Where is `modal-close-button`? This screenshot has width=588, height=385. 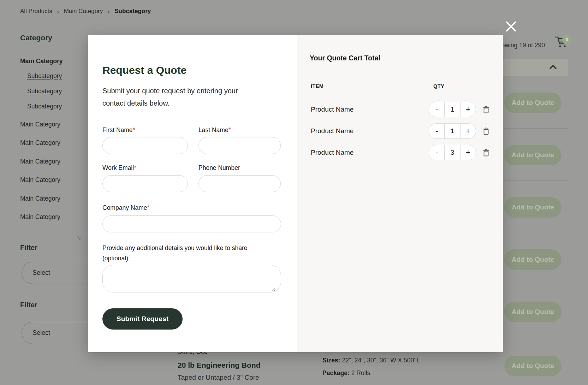
modal-close-button is located at coordinates (511, 27).